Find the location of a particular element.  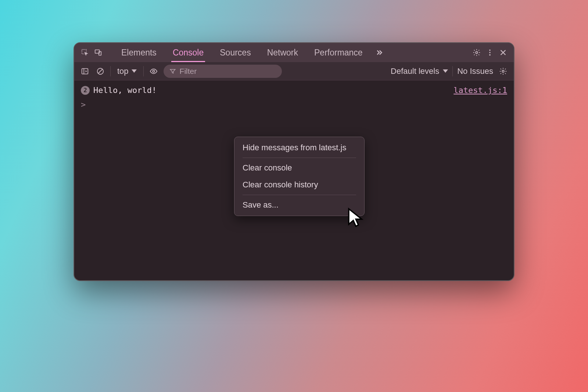

filter-icon is located at coordinates (173, 71).